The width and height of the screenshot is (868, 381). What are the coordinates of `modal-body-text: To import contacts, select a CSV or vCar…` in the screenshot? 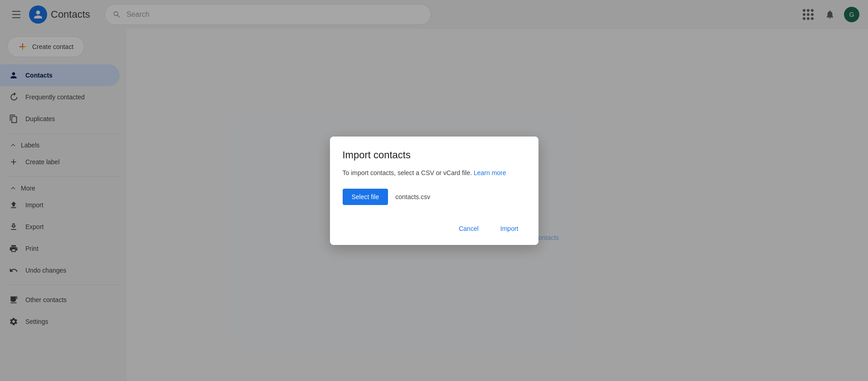 It's located at (407, 173).